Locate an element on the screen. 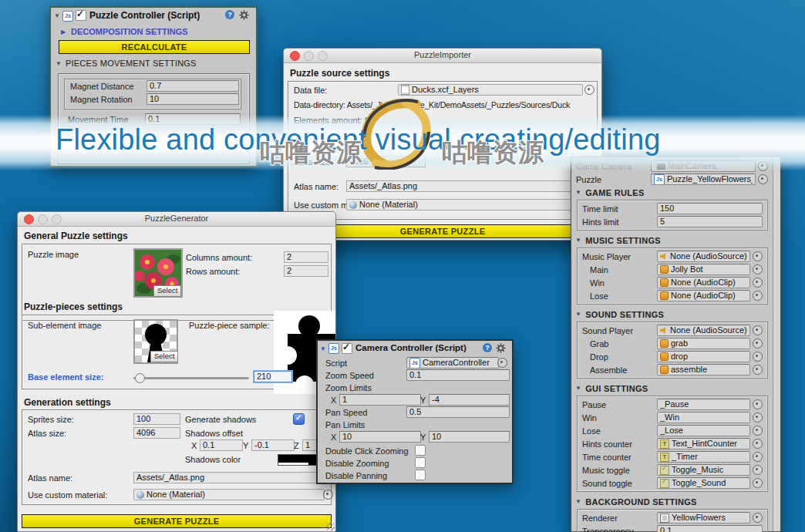  magnet-distance-field: 0.7 is located at coordinates (193, 86).